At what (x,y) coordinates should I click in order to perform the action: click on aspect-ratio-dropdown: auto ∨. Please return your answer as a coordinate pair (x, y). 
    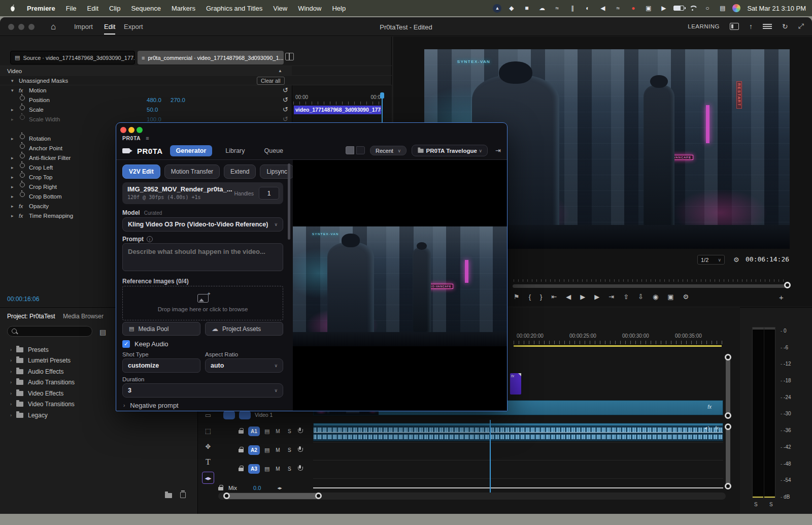
    Looking at the image, I should click on (244, 366).